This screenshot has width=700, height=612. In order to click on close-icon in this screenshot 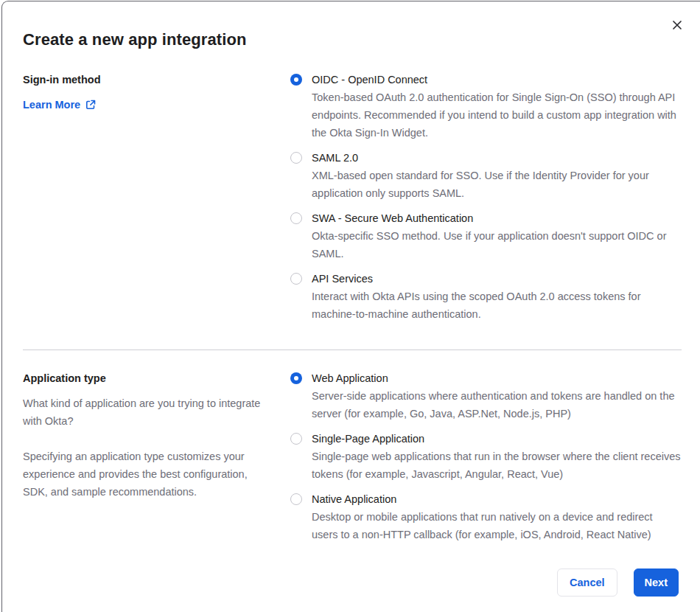, I will do `click(677, 25)`.